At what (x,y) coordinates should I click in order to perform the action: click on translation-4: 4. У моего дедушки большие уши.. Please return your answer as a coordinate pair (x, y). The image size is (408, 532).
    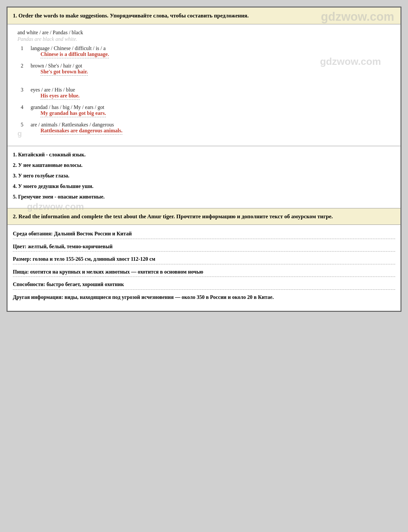
    Looking at the image, I should click on (204, 186).